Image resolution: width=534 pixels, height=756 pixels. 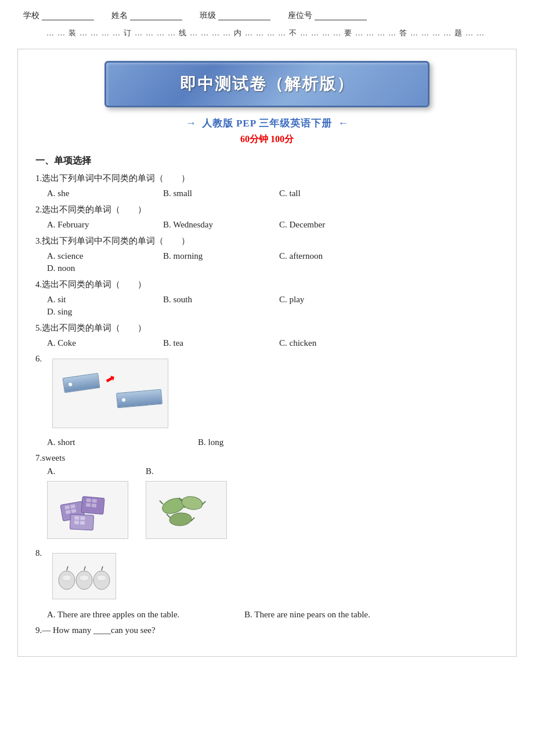 I want to click on q2-option-c: C. December, so click(x=337, y=225).